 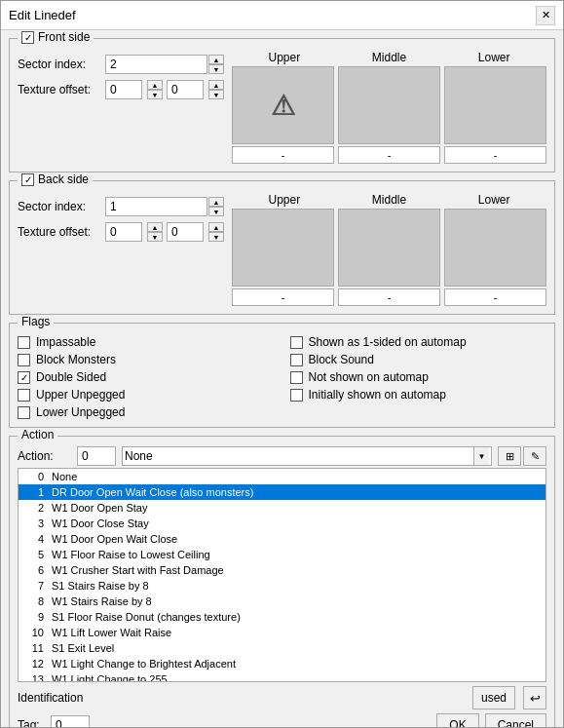 What do you see at coordinates (282, 601) in the screenshot?
I see `dropdown-item: 8W1 Stairs Raise by 8` at bounding box center [282, 601].